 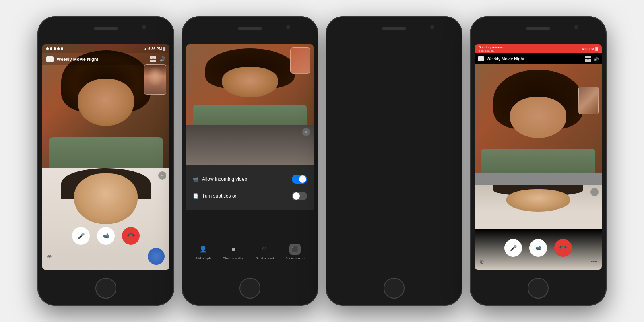 What do you see at coordinates (106, 29) in the screenshot?
I see `phone-1-speaker` at bounding box center [106, 29].